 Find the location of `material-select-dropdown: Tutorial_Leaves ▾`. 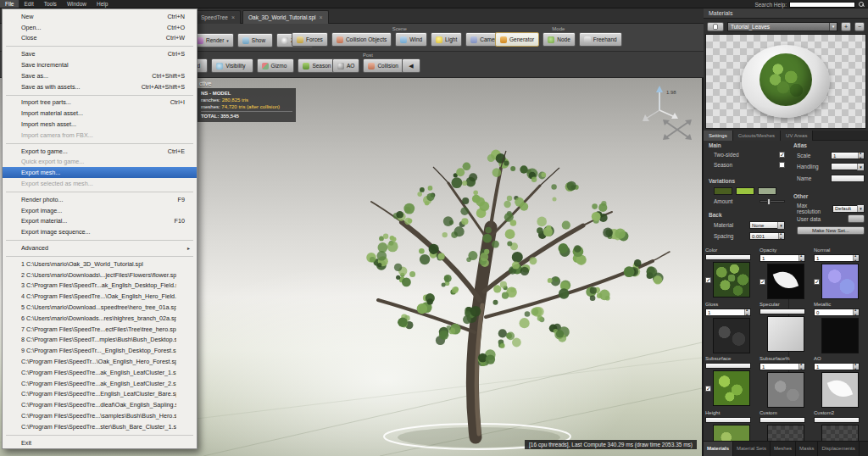

material-select-dropdown: Tutorial_Leaves ▾ is located at coordinates (782, 27).